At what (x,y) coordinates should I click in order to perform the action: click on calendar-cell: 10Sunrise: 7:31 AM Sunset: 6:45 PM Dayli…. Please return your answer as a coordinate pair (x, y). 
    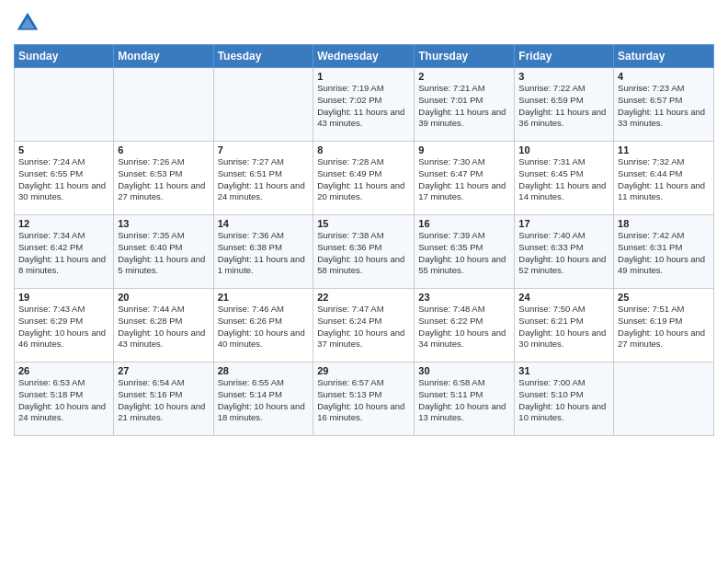
    Looking at the image, I should click on (564, 178).